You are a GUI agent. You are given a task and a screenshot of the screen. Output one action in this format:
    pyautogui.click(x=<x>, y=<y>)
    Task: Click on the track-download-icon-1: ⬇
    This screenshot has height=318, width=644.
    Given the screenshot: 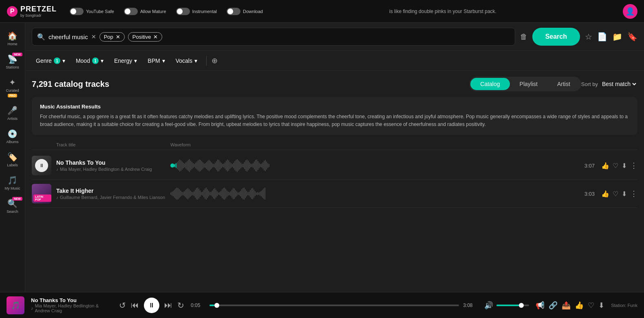 What is the action you would take?
    pyautogui.click(x=624, y=166)
    